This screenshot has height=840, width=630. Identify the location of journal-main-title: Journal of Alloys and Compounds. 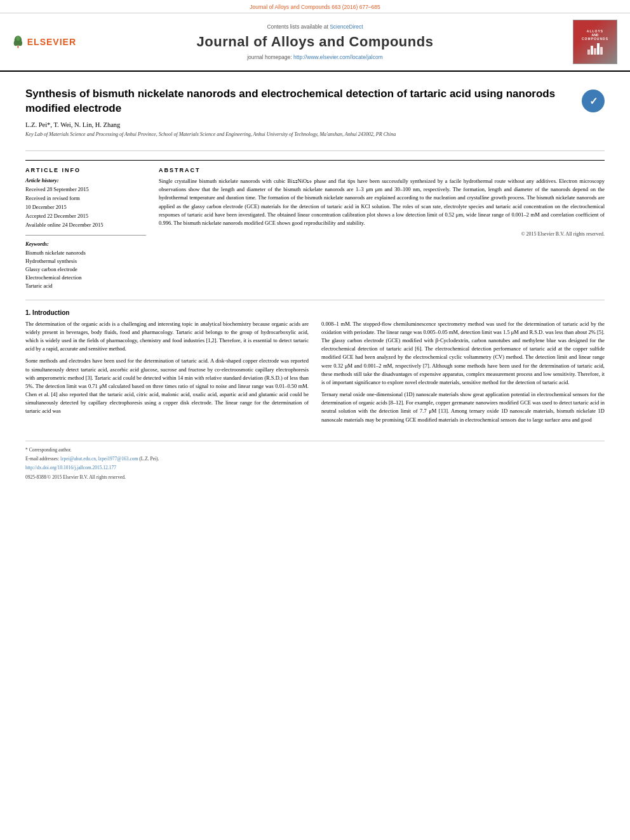
(315, 42).